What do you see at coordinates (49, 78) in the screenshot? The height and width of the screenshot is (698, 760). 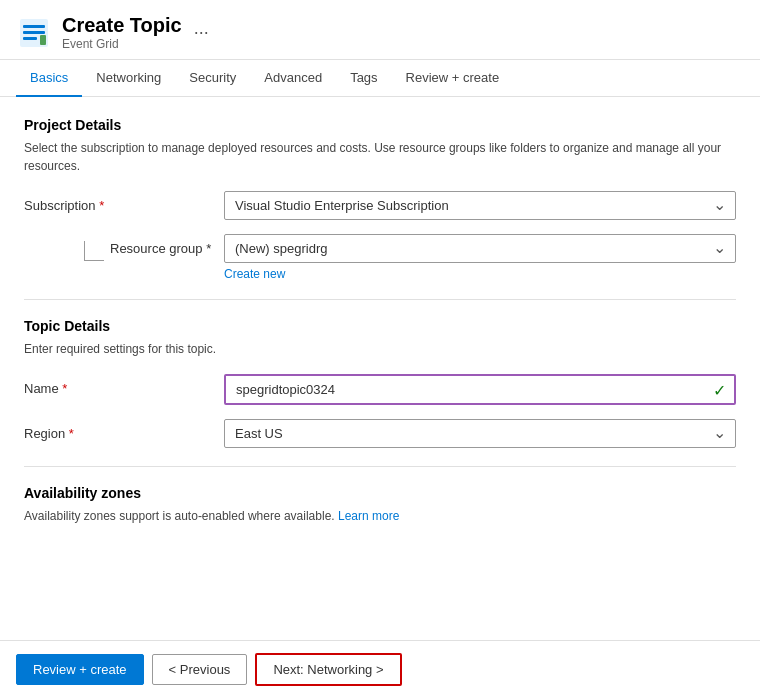 I see `tab-basics: Basics` at bounding box center [49, 78].